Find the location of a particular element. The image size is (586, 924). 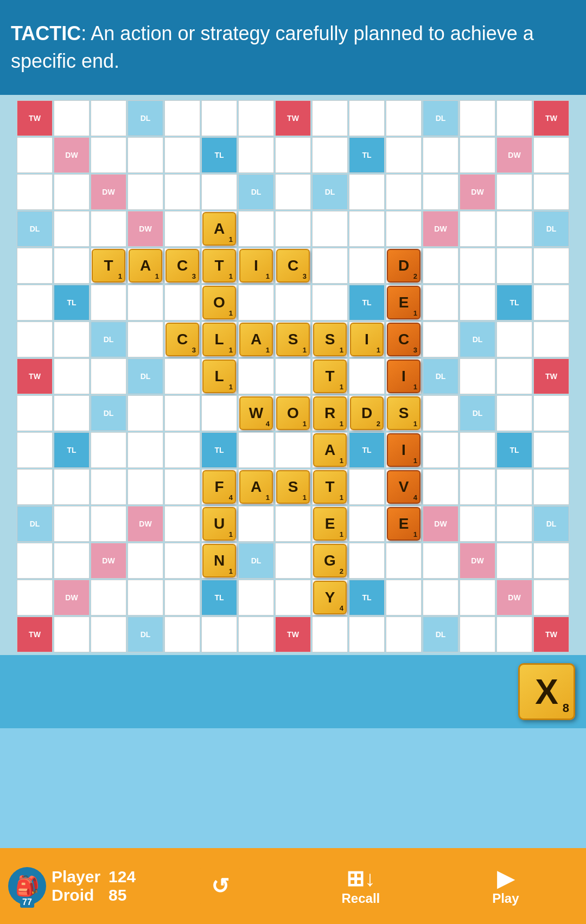

letter-tile: Y4 is located at coordinates (330, 598).